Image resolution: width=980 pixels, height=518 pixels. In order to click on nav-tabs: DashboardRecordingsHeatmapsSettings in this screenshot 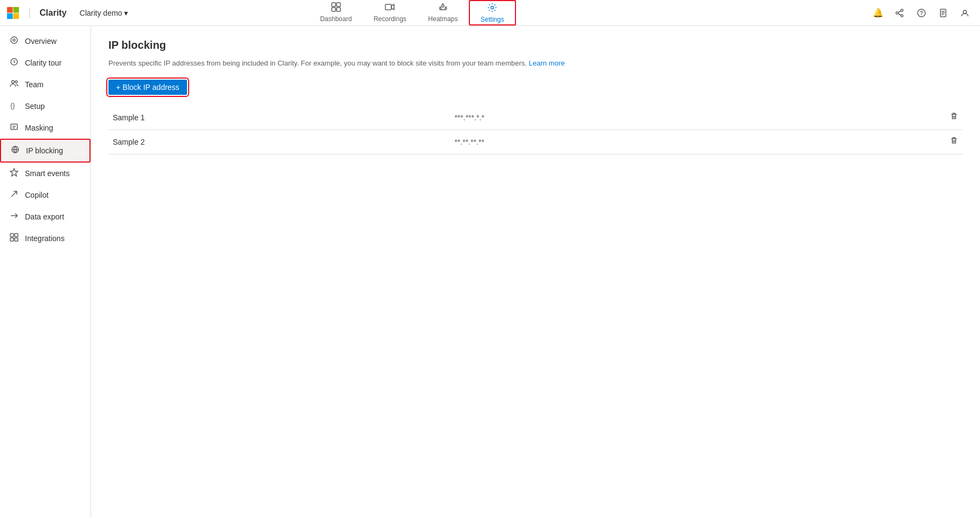, I will do `click(412, 13)`.